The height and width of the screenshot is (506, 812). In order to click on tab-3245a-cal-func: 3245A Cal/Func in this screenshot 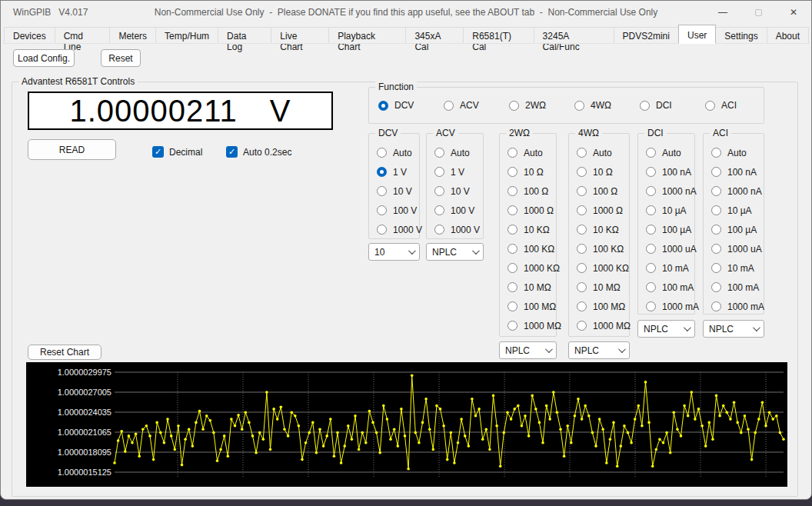, I will do `click(574, 35)`.